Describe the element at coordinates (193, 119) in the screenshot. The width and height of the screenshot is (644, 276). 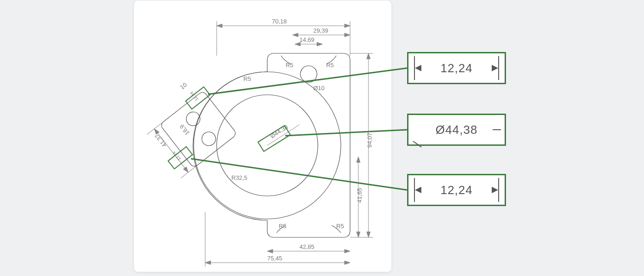
I see `side-hole-upper` at that location.